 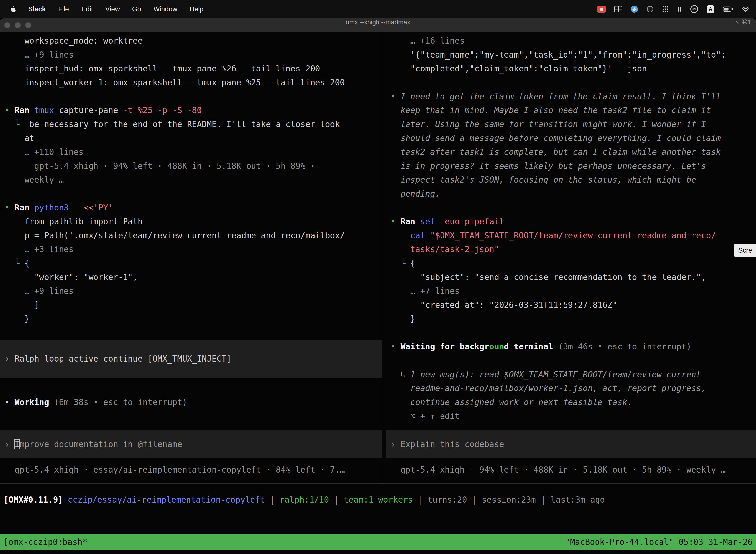 I want to click on ralph-counter: ralph:1/10, so click(x=304, y=500).